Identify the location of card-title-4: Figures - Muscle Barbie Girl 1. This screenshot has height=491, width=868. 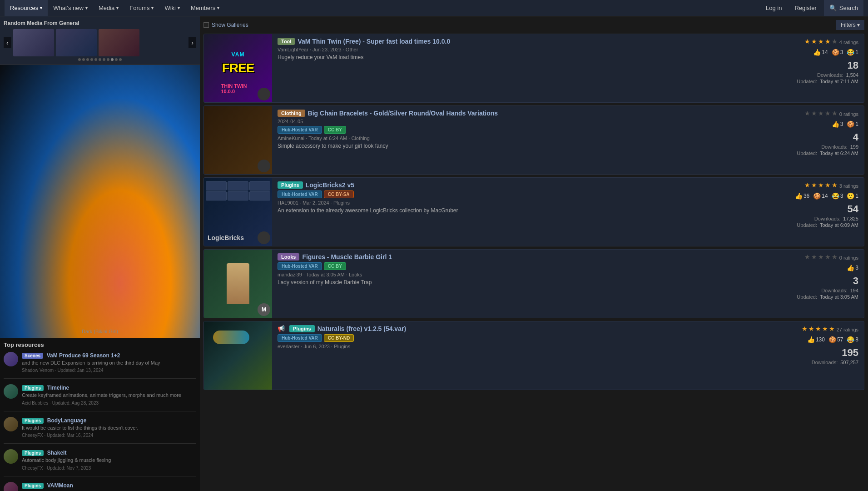
(347, 257).